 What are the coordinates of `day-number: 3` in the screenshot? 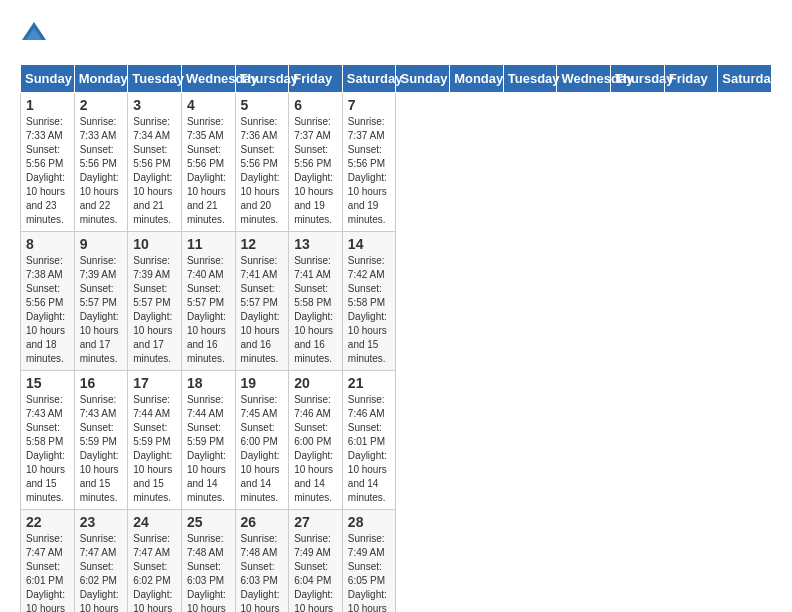 It's located at (154, 105).